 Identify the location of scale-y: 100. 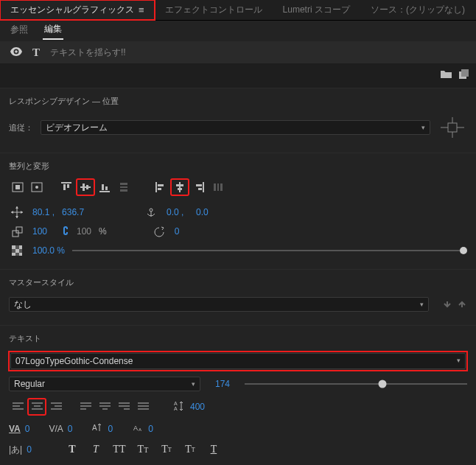
(84, 231).